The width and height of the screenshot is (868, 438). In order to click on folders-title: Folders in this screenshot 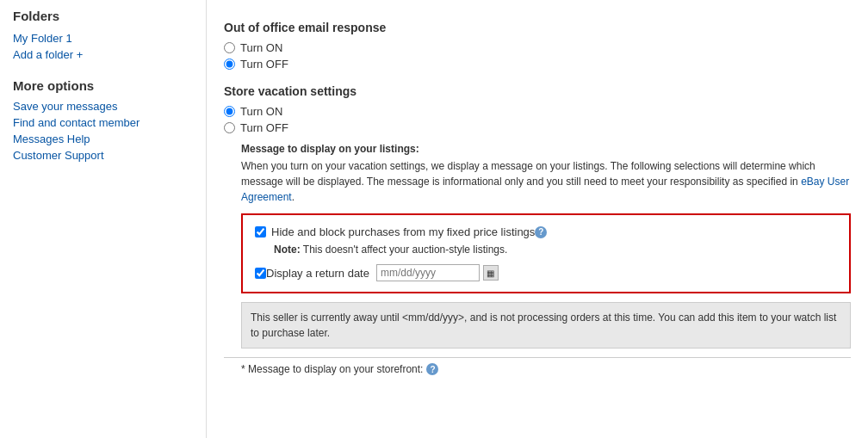, I will do `click(109, 15)`.